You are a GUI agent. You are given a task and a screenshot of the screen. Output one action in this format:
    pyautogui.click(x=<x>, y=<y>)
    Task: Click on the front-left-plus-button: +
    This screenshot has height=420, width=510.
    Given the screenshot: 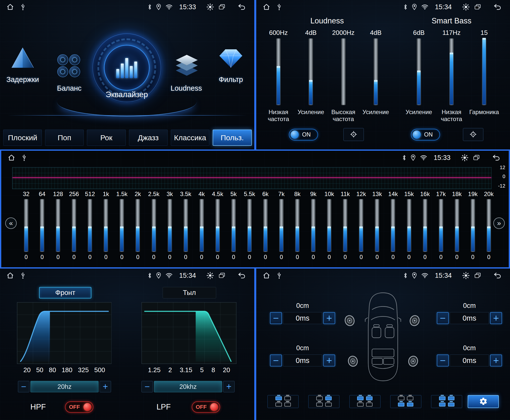 What is the action you would take?
    pyautogui.click(x=329, y=318)
    